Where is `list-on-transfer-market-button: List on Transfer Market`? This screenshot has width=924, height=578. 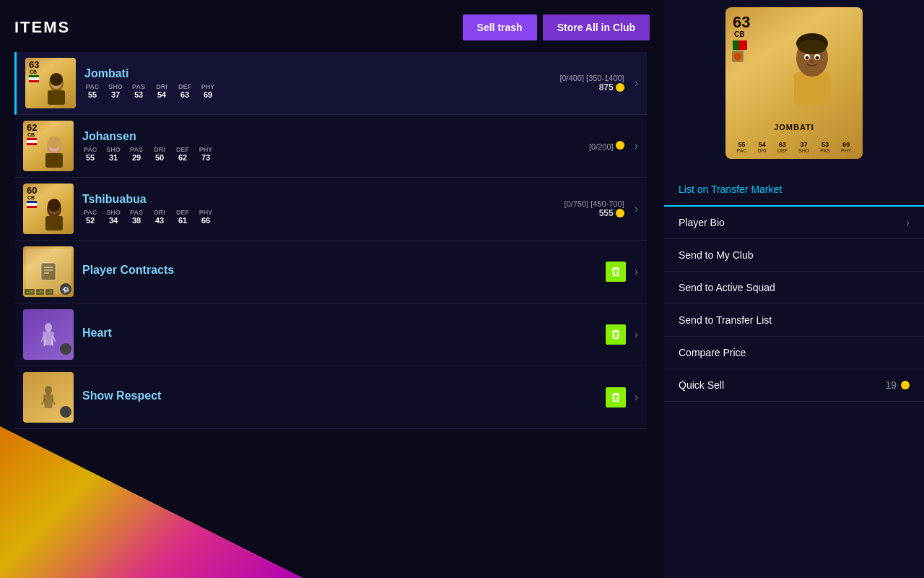 list-on-transfer-market-button: List on Transfer Market is located at coordinates (794, 190).